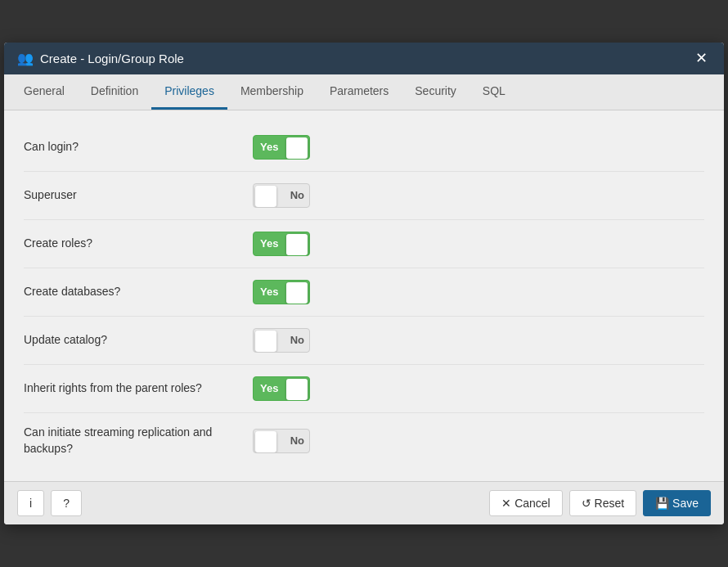 The height and width of the screenshot is (567, 728). What do you see at coordinates (281, 147) in the screenshot?
I see `can-login-toggle-container: Yes` at bounding box center [281, 147].